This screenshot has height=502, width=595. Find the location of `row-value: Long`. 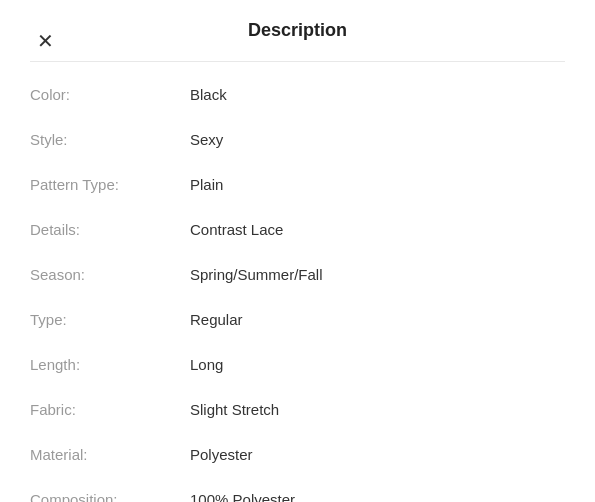

row-value: Long is located at coordinates (378, 364).